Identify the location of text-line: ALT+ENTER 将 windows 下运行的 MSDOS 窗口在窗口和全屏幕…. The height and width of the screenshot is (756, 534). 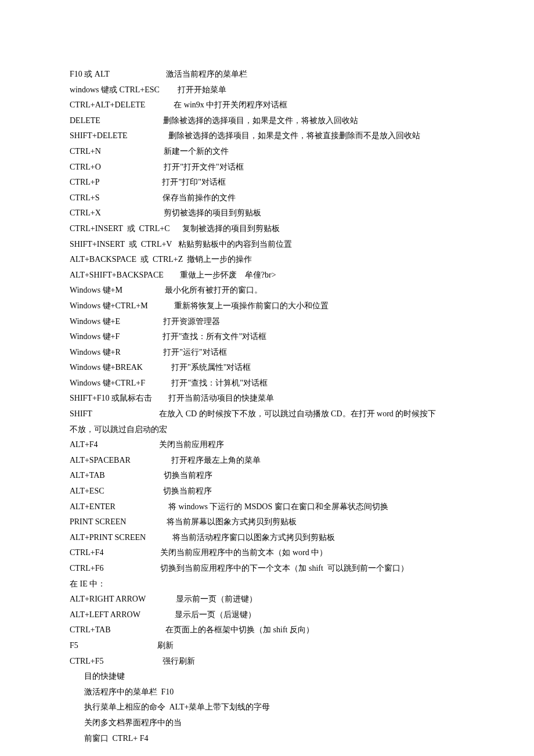
(267, 507).